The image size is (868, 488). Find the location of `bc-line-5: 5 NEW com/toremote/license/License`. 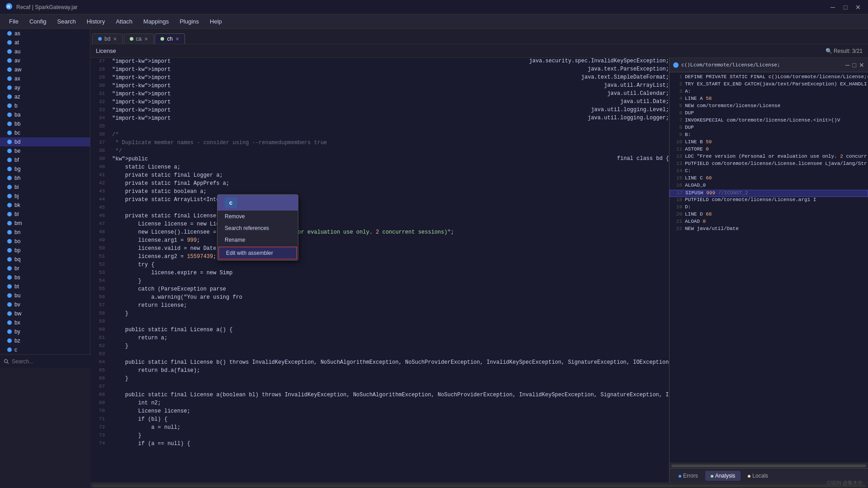

bc-line-5: 5 NEW com/toremote/license/License is located at coordinates (769, 107).